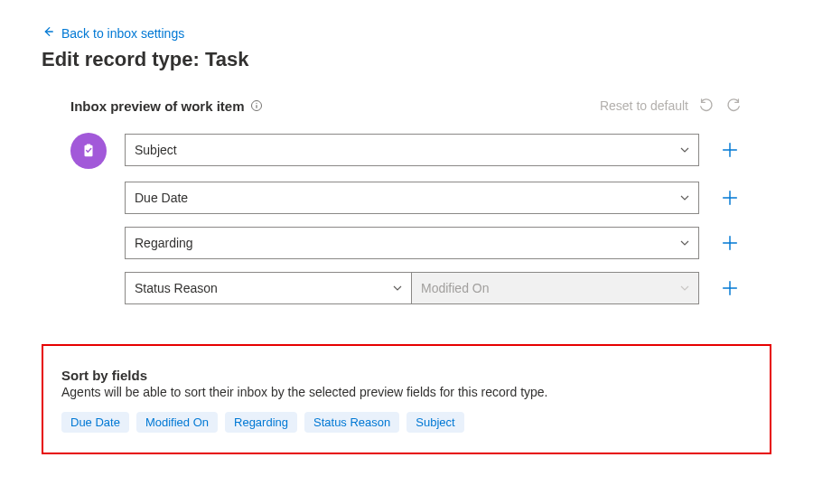 The width and height of the screenshot is (813, 504). I want to click on preview-row-4: Status Reason Modified On, so click(412, 288).